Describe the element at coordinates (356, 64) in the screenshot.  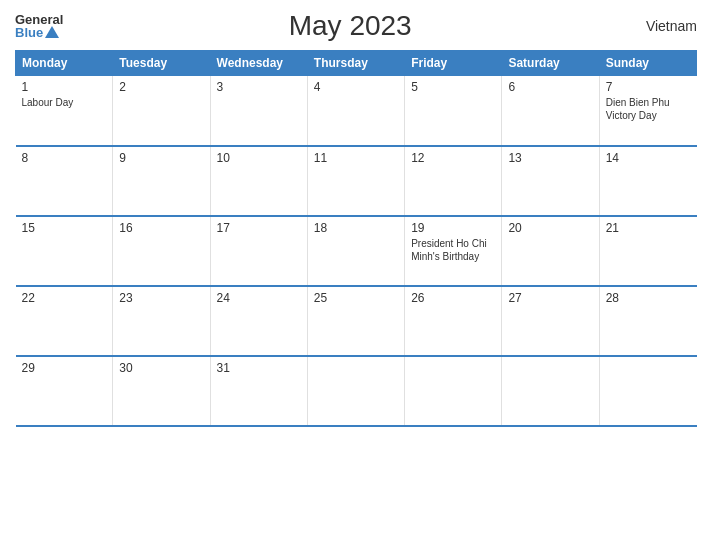
I see `calendar-header-row: Monday Tuesday Wednesday Thursday Friday…` at that location.